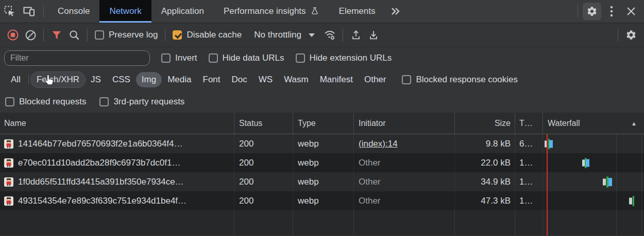  Describe the element at coordinates (253, 58) in the screenshot. I see `hide-data-urls-label: Hide data URLs` at that location.